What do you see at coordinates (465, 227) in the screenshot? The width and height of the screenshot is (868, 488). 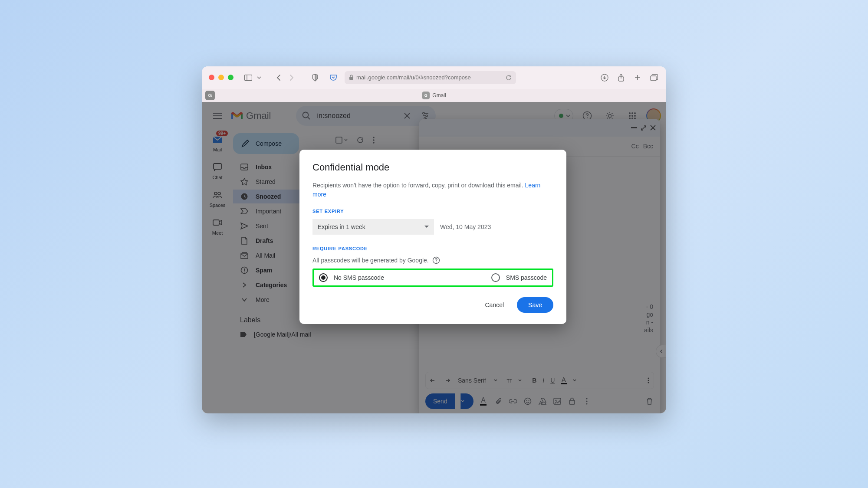 I see `expiry-date: Wed, 10 May 2023` at bounding box center [465, 227].